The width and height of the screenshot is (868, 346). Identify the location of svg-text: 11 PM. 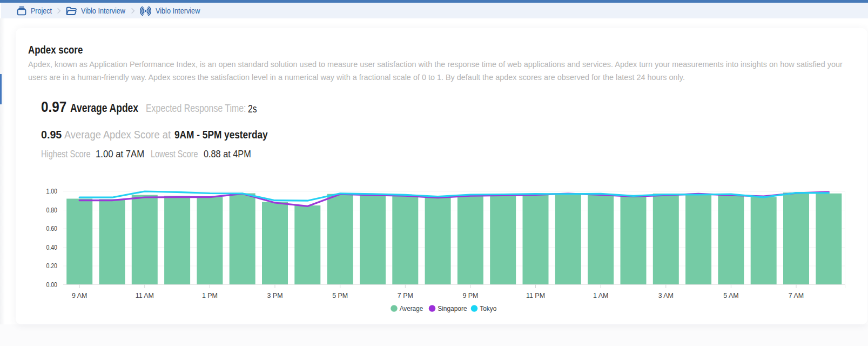
(536, 295).